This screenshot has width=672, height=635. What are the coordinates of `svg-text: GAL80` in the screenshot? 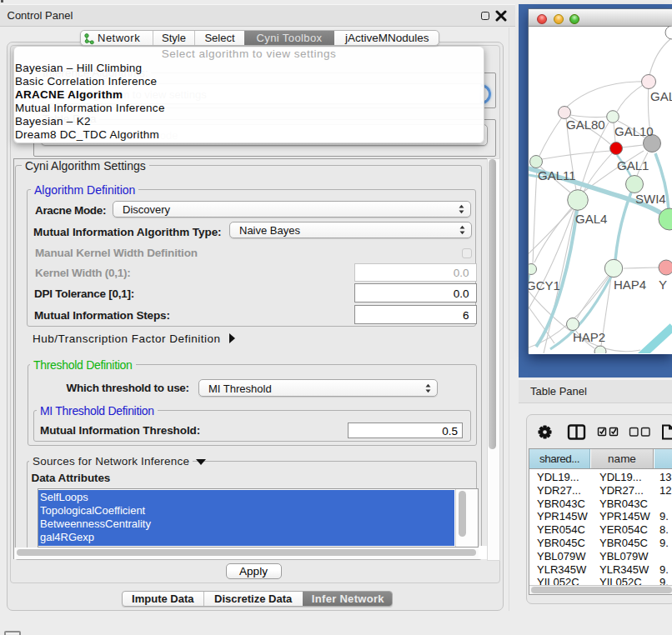 It's located at (585, 125).